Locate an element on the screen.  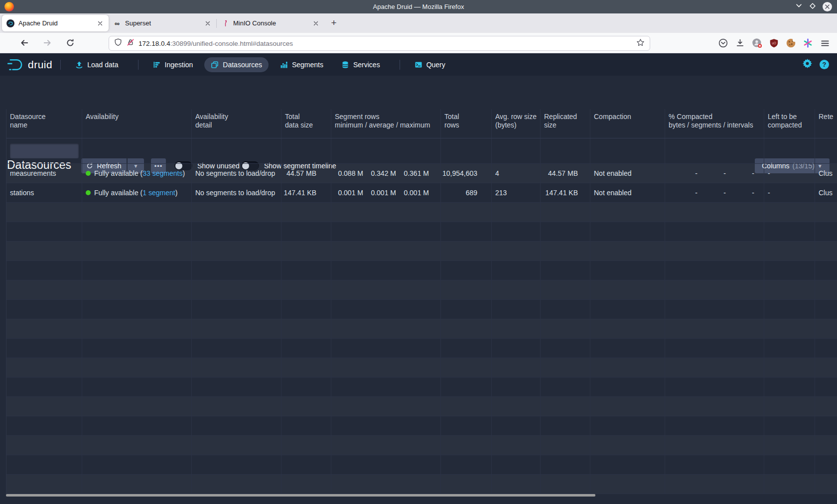
page-header: Datasources Refresh ▼ ••• Show unused Sh… is located at coordinates (418, 93).